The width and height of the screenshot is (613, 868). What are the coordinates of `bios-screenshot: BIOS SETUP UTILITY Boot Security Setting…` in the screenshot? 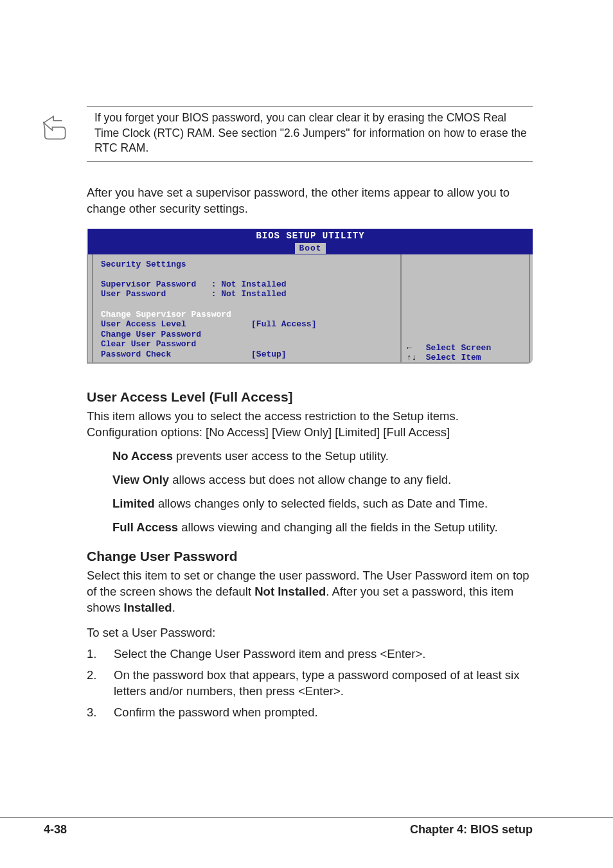 It's located at (310, 296).